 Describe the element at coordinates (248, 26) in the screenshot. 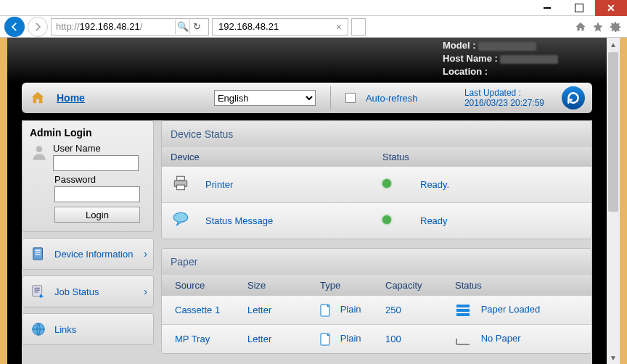

I see `tab-title-text: 192.168.48.21` at that location.